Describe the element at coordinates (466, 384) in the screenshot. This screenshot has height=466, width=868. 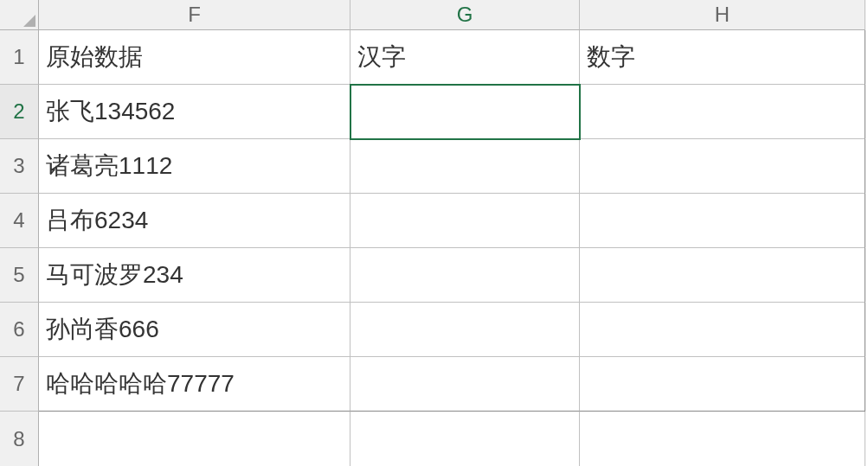
I see `cell-G7` at that location.